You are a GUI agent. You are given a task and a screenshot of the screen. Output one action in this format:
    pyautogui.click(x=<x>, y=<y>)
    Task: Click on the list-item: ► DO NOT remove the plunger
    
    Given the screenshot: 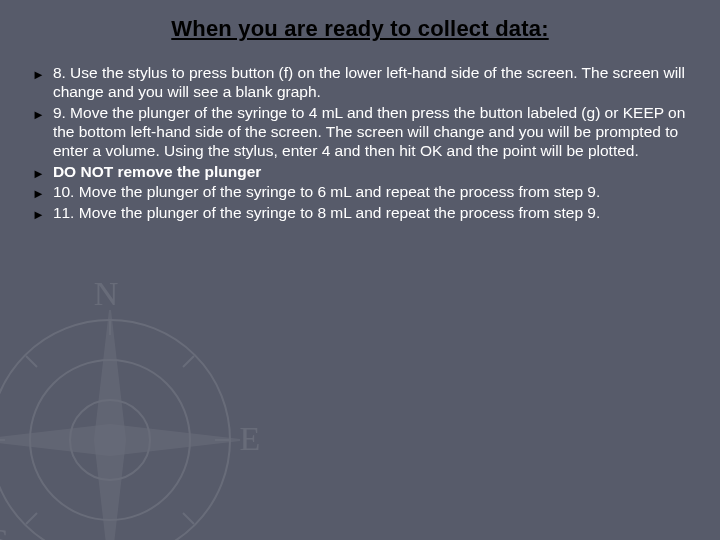 What is the action you would take?
    pyautogui.click(x=362, y=172)
    